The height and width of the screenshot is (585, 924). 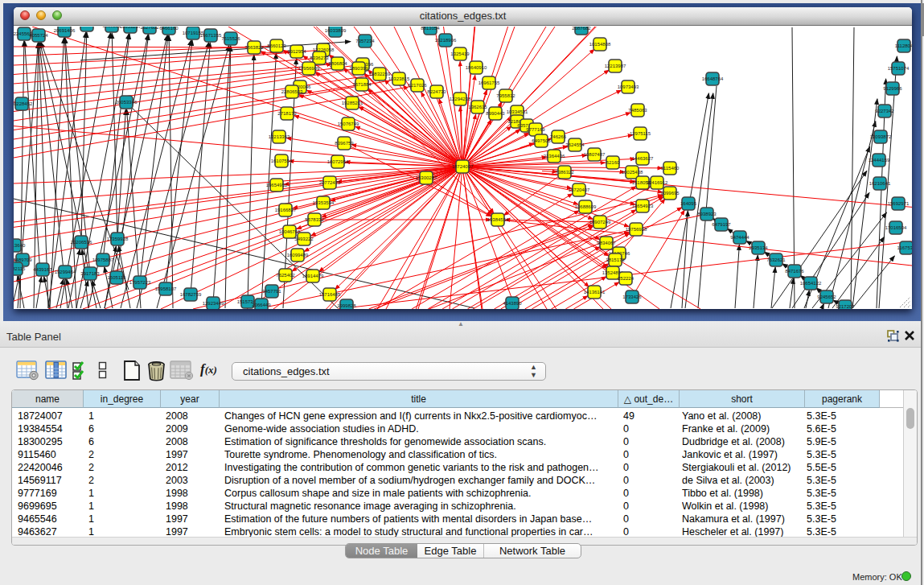 I want to click on svg-text: 10653287, so click(x=130, y=27).